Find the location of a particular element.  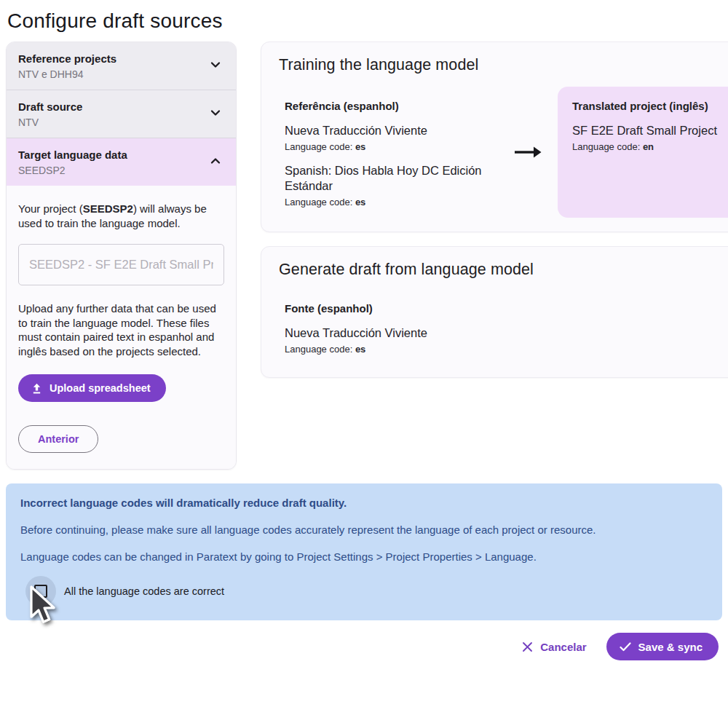

check-icon is located at coordinates (625, 647).